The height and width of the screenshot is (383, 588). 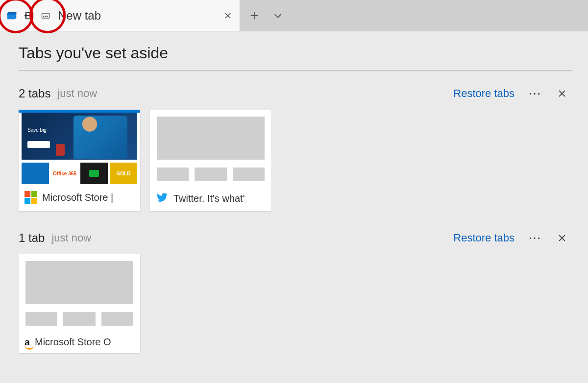 What do you see at coordinates (34, 94) in the screenshot?
I see `tab-group-count: 2 tabs` at bounding box center [34, 94].